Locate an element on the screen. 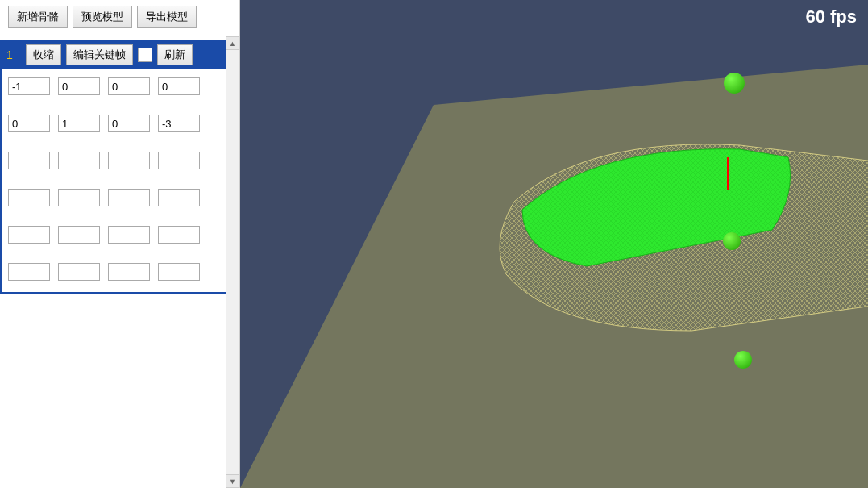 The width and height of the screenshot is (868, 488). axis-marker-icon is located at coordinates (728, 173).